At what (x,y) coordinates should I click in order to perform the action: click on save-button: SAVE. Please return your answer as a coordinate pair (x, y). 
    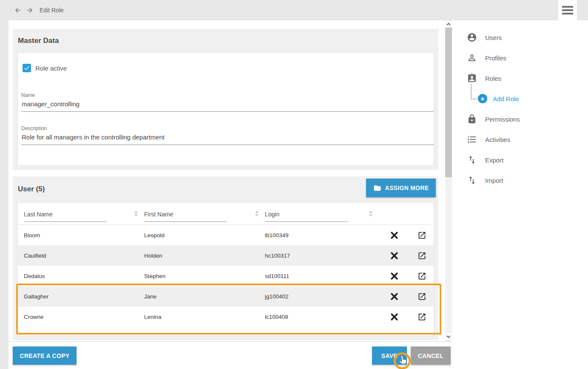
    Looking at the image, I should click on (389, 355).